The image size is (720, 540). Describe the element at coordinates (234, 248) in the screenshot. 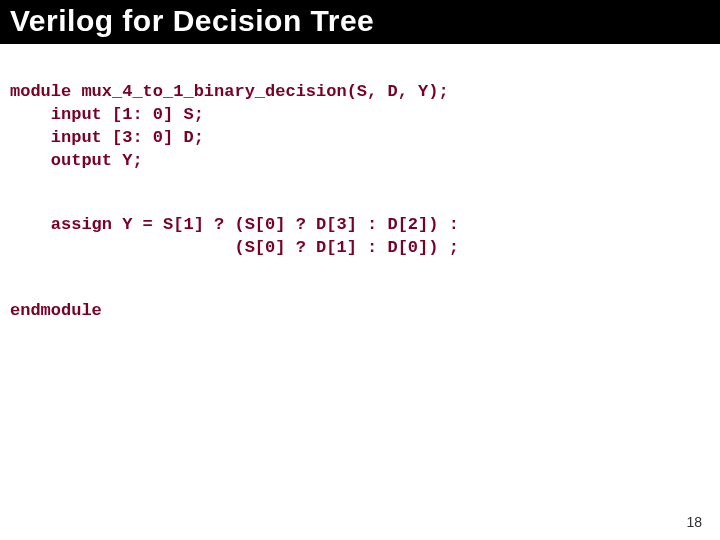

I see `code-line-6: (S[0] ? D[1] : D[0]) ;` at that location.